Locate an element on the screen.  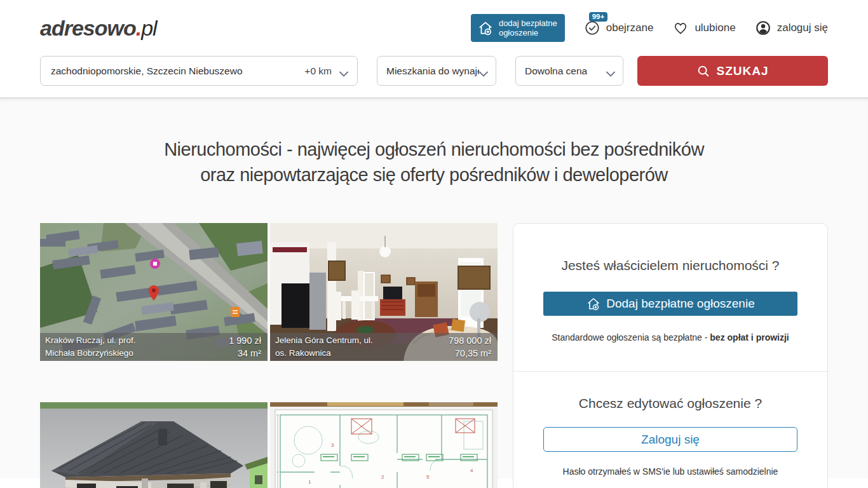
user-circle-icon is located at coordinates (763, 28).